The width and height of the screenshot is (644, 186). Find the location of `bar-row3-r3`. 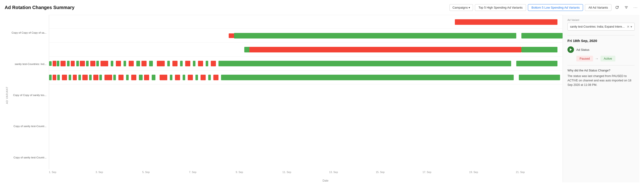

bar-row3-r3 is located at coordinates (73, 64).